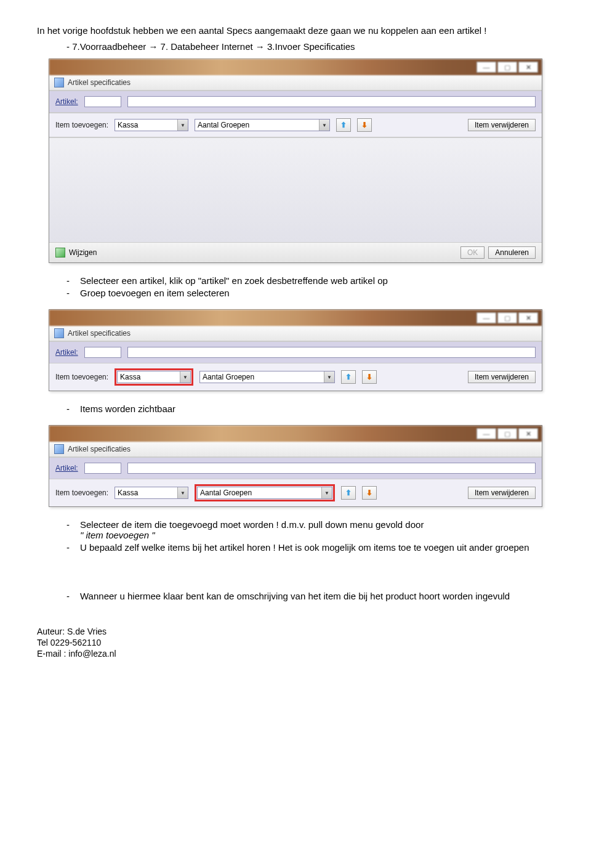 This screenshot has height=868, width=591. I want to click on footer-email: E-mail : info@leza.nl, so click(296, 654).